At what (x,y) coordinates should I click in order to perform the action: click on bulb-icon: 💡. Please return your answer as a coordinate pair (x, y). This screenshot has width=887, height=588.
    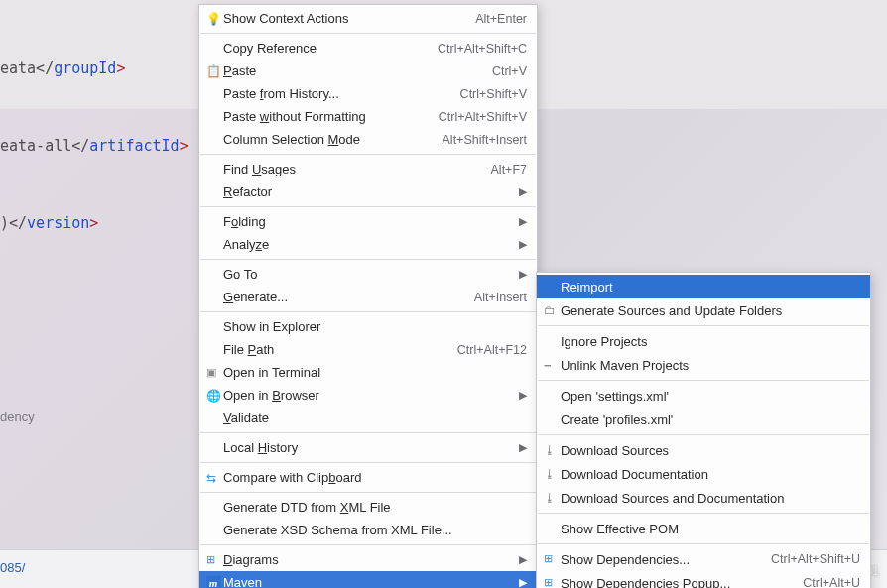
    Looking at the image, I should click on (213, 19).